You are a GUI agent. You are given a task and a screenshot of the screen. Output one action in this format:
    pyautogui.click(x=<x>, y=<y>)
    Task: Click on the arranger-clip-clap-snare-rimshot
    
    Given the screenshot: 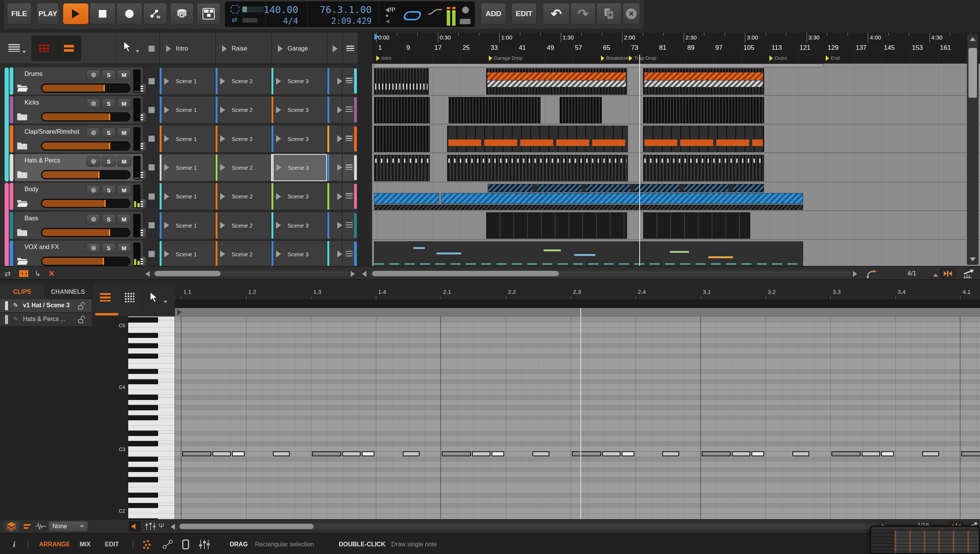 What is the action you would take?
    pyautogui.click(x=537, y=139)
    